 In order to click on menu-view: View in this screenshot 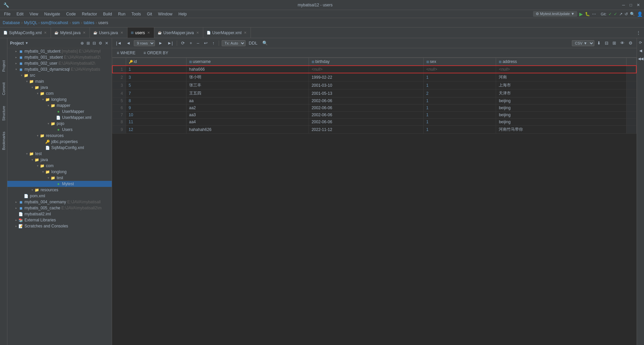, I will do `click(34, 14)`.